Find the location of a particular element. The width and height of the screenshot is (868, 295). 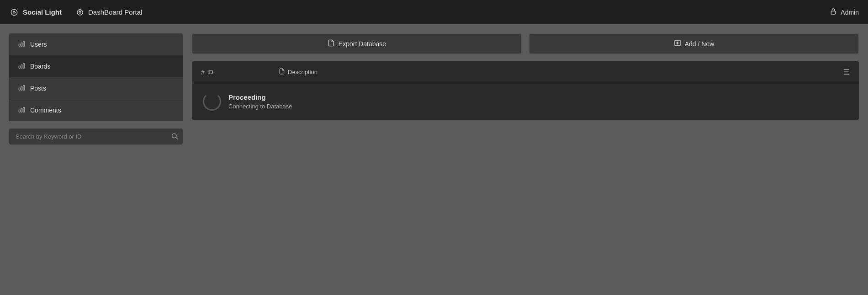

col-description: Description is located at coordinates (556, 72).